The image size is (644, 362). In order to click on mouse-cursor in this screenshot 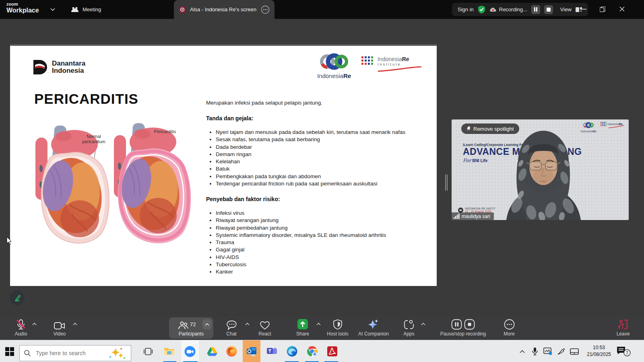, I will do `click(9, 241)`.